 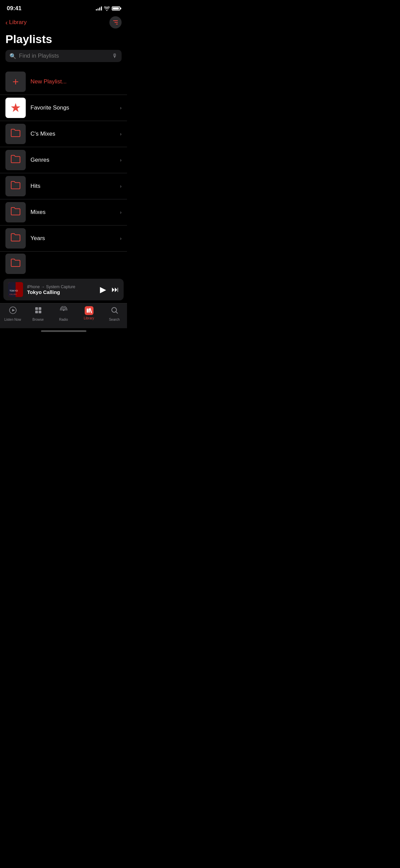 I want to click on search-label: Search, so click(x=114, y=319).